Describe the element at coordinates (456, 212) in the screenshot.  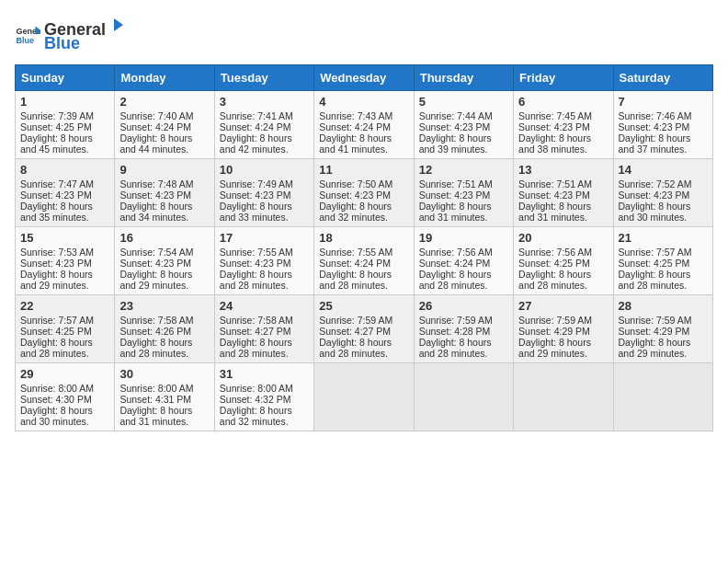
I see `daylight-label: Daylight: 8 hours and 31 minutes.` at that location.